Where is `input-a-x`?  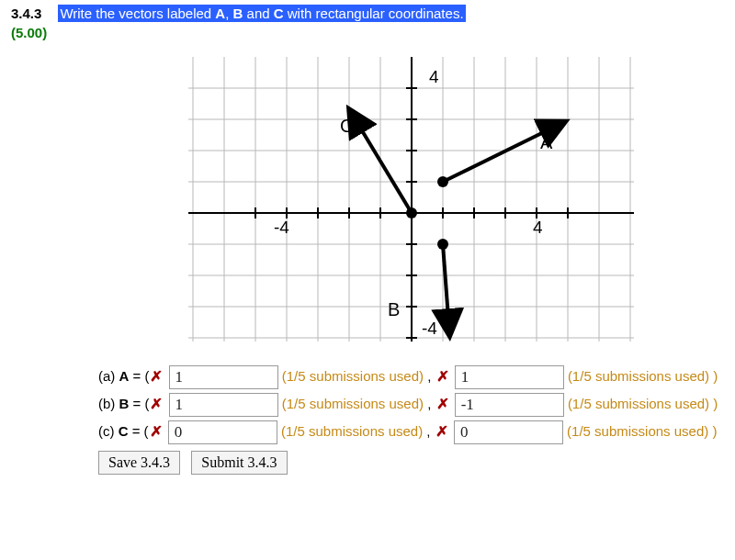
input-a-x is located at coordinates (224, 377).